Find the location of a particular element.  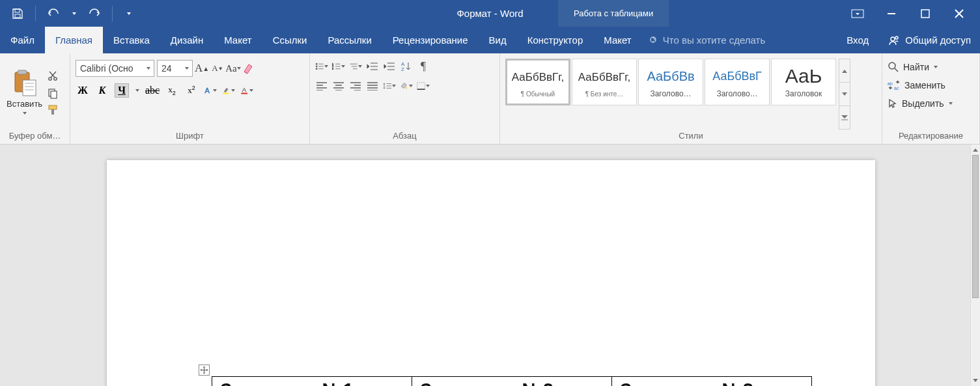

quick-access-toolbar is located at coordinates (70, 13).